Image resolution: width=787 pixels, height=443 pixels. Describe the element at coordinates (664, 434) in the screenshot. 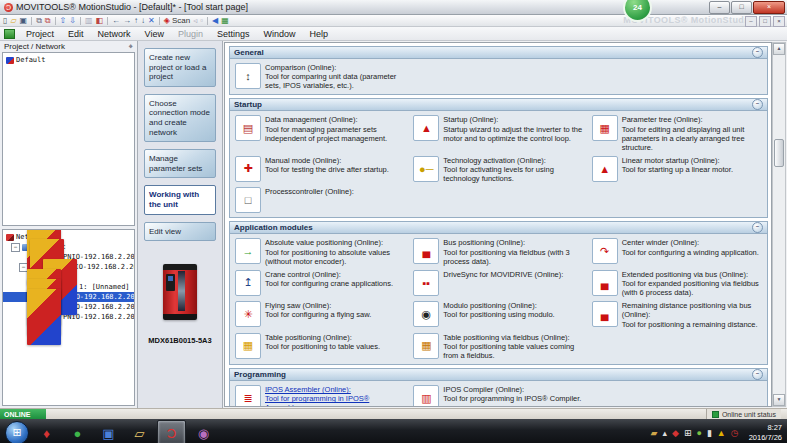

I see `tray-expand-icon: ▴` at that location.